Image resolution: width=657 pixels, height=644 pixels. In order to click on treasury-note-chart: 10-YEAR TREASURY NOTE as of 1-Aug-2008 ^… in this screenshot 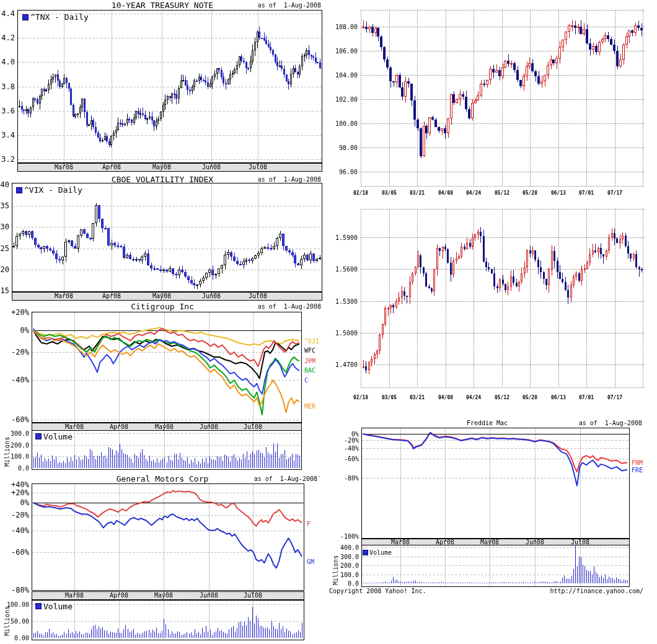, I will do `click(164, 86)`.